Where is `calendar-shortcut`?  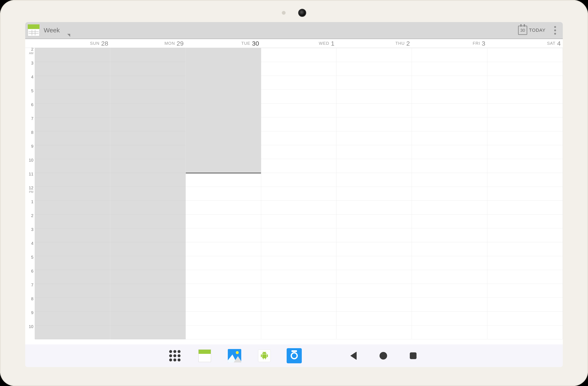 calendar-shortcut is located at coordinates (205, 356).